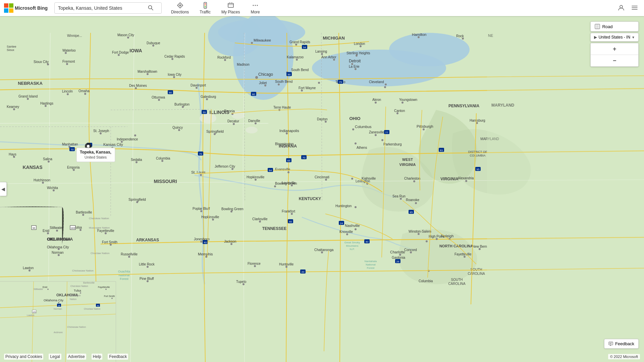 This screenshot has width=644, height=362. I want to click on copyright-text: © 2022 Microsoft, so click(624, 357).